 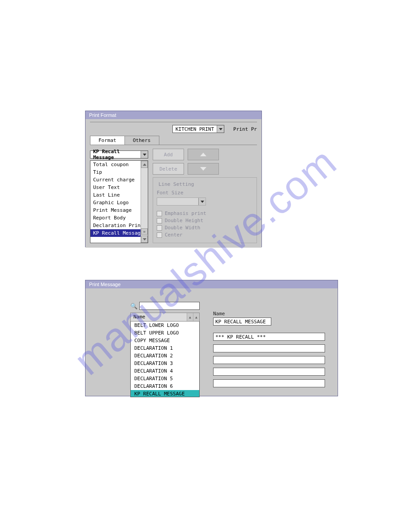 I want to click on message-listbox: BELT LOWER LOGOBELT UPPER LOGOCOPY MESSA…, so click(x=165, y=359).